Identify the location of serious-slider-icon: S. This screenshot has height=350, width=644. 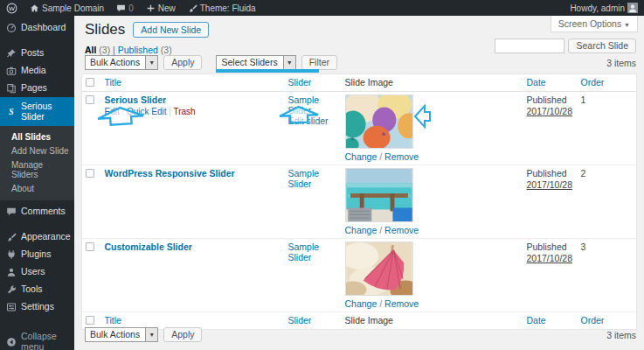
(11, 112).